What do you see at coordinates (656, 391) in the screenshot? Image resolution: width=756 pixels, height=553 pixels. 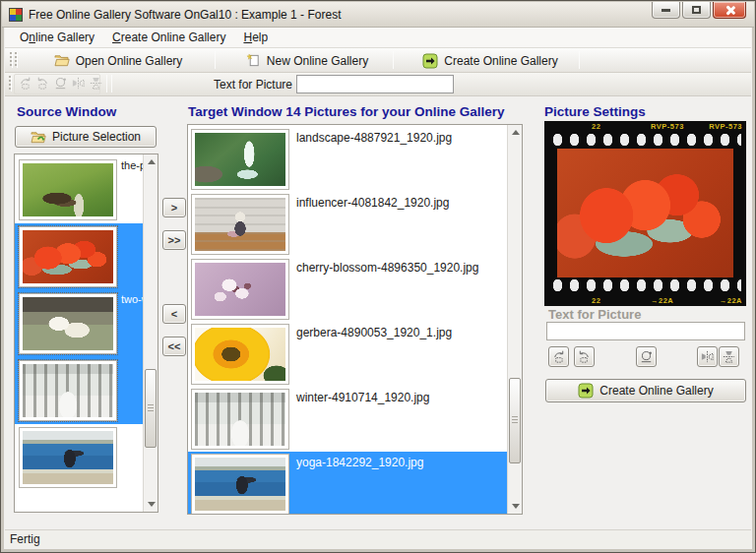 I see `create-online-gallery-label: Create Online Gallery` at bounding box center [656, 391].